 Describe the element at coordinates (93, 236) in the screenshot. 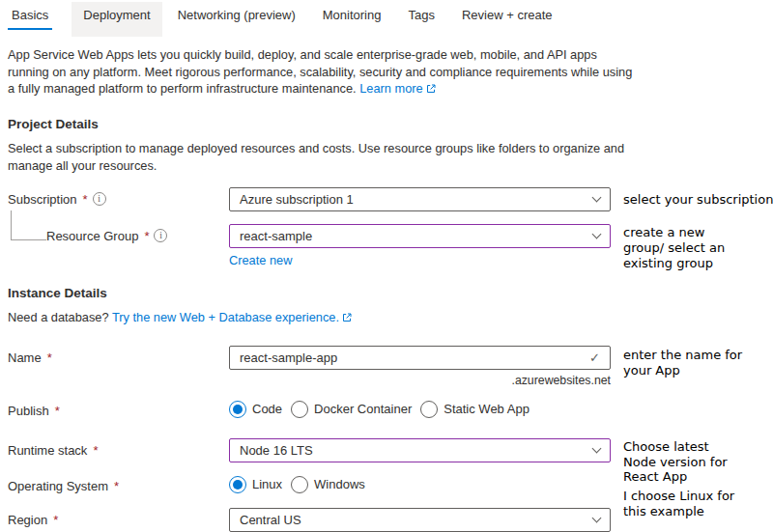

I see `resource-group-label: Resource Group` at that location.